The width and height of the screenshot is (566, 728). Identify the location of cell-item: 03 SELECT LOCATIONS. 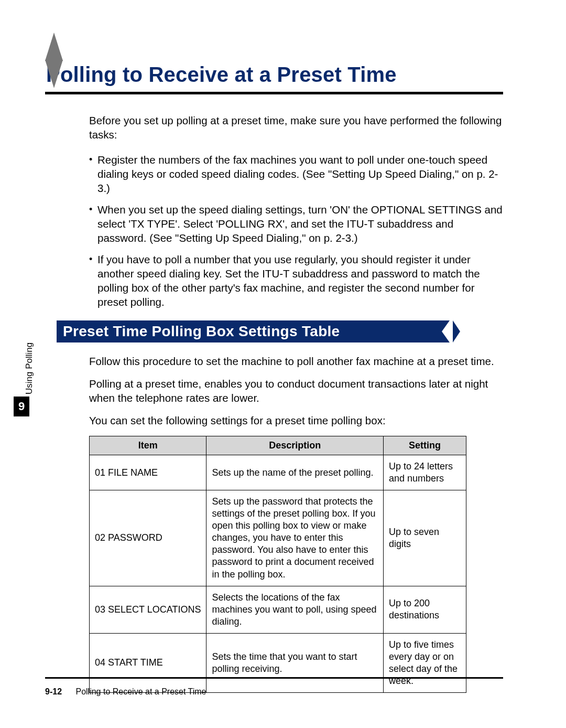
(148, 609).